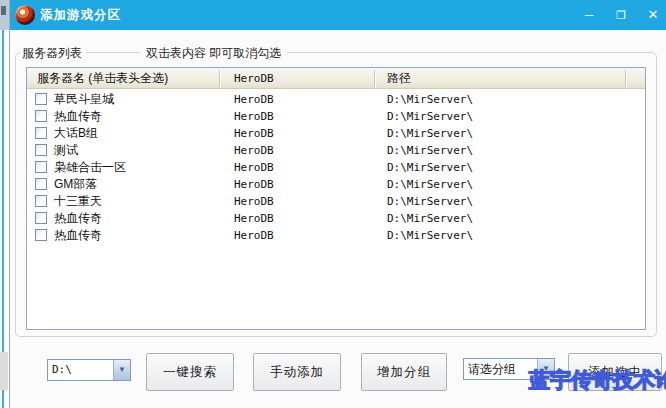 The height and width of the screenshot is (408, 666). Describe the element at coordinates (76, 134) in the screenshot. I see `cell-server-name: 大话B组` at that location.